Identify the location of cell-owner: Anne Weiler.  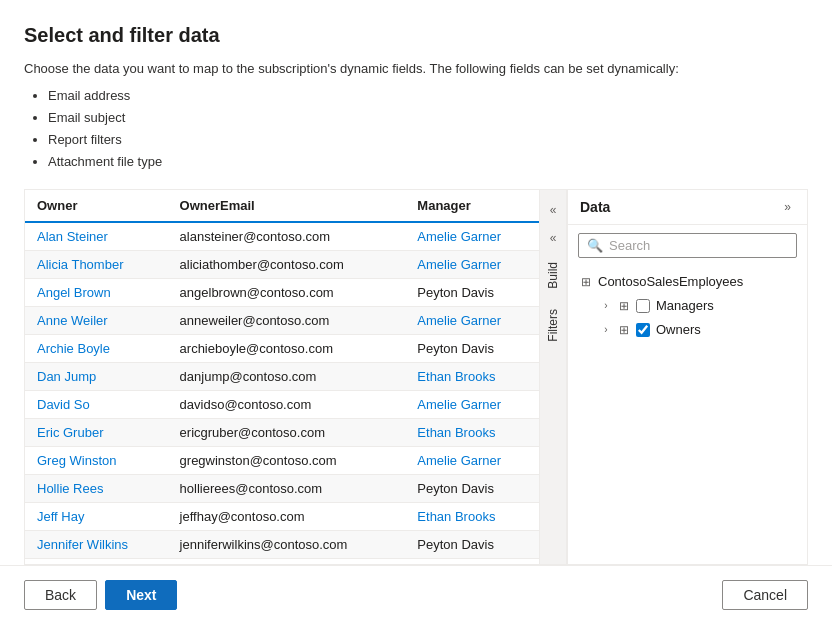
(96, 320).